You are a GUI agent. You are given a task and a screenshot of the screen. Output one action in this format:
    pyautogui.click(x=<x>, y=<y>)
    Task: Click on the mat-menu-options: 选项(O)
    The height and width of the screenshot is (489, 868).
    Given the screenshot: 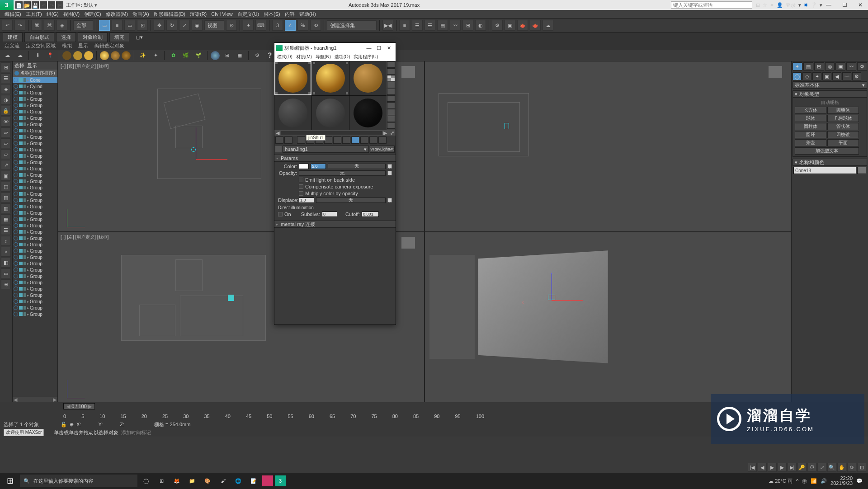 What is the action you would take?
    pyautogui.click(x=342, y=57)
    